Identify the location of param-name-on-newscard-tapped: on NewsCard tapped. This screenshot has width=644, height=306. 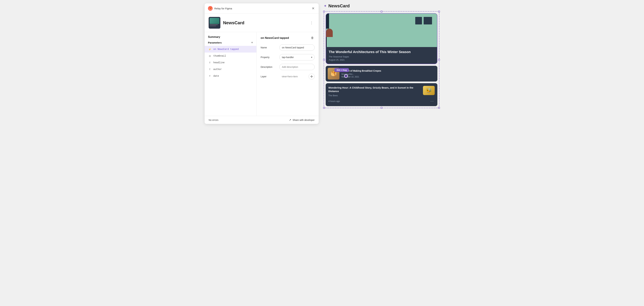
(226, 49).